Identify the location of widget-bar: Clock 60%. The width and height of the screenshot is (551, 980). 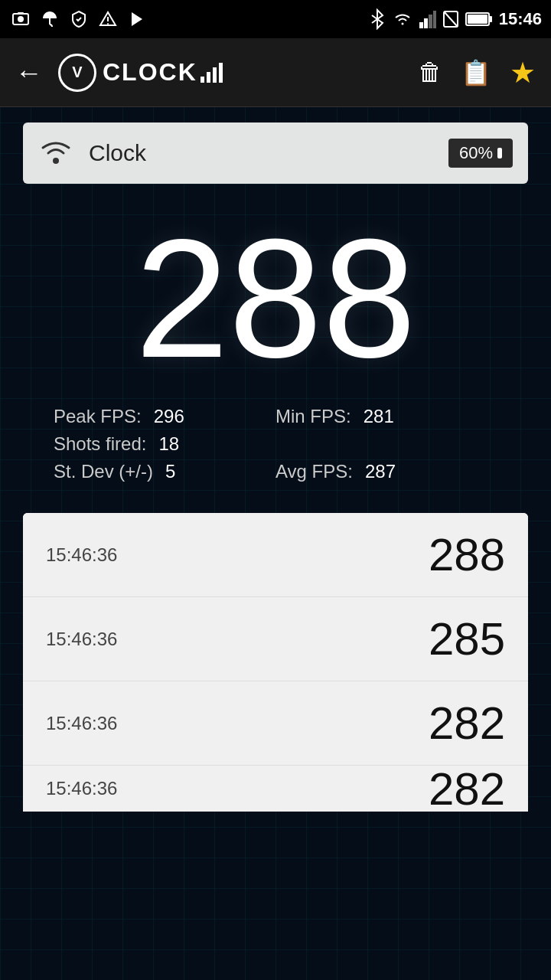
(276, 153).